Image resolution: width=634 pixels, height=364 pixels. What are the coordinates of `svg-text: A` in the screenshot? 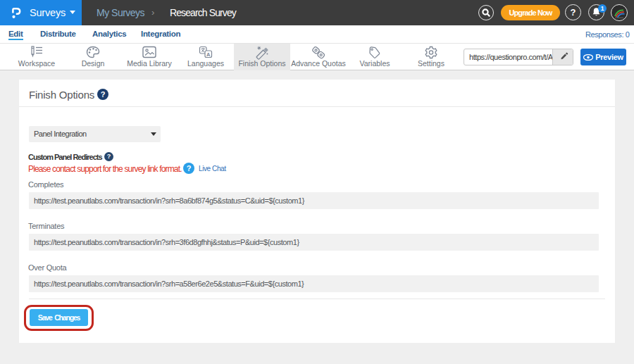 It's located at (209, 55).